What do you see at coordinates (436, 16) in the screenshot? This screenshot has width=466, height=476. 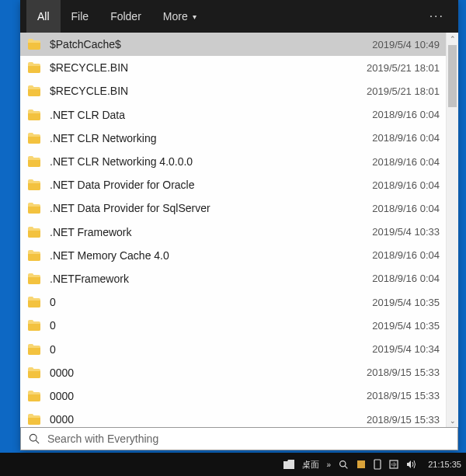 I see `overflow-menu-button: ···` at bounding box center [436, 16].